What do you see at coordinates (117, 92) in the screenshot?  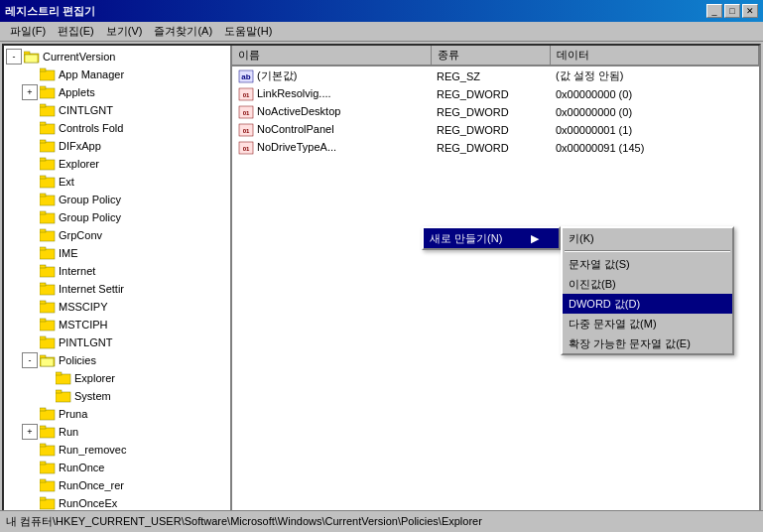 I see `tree-item-applets: + Applets` at bounding box center [117, 92].